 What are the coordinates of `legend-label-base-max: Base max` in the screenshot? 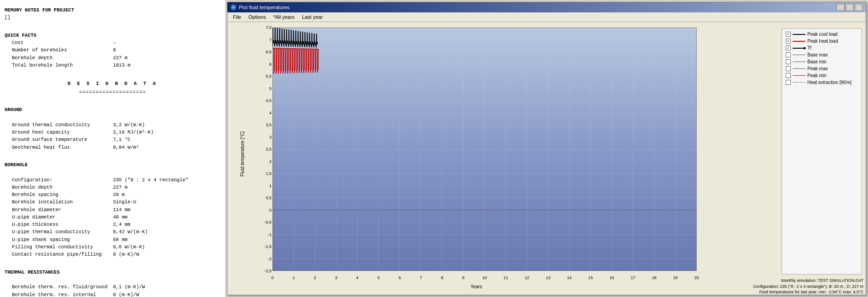 It's located at (817, 55).